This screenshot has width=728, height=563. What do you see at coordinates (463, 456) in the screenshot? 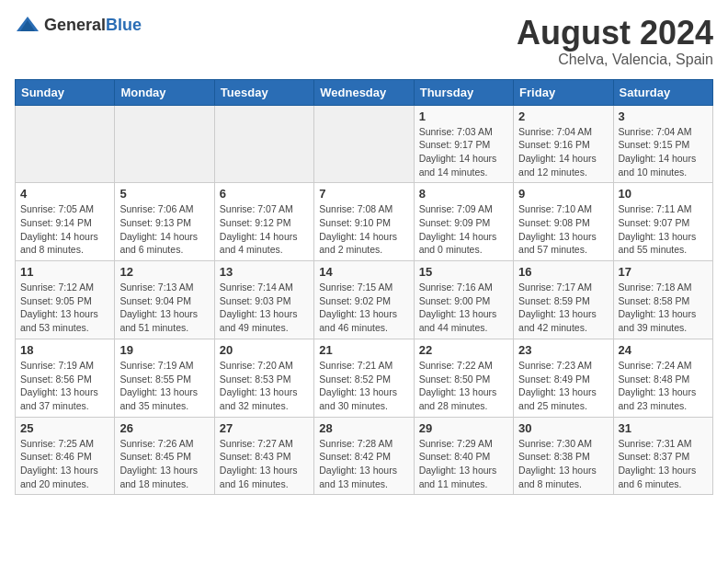
I see `calendar-cell-4-4: 29Sunrise: 7:29 AMSunset: 8:40 PMDayligh…` at bounding box center [463, 456].